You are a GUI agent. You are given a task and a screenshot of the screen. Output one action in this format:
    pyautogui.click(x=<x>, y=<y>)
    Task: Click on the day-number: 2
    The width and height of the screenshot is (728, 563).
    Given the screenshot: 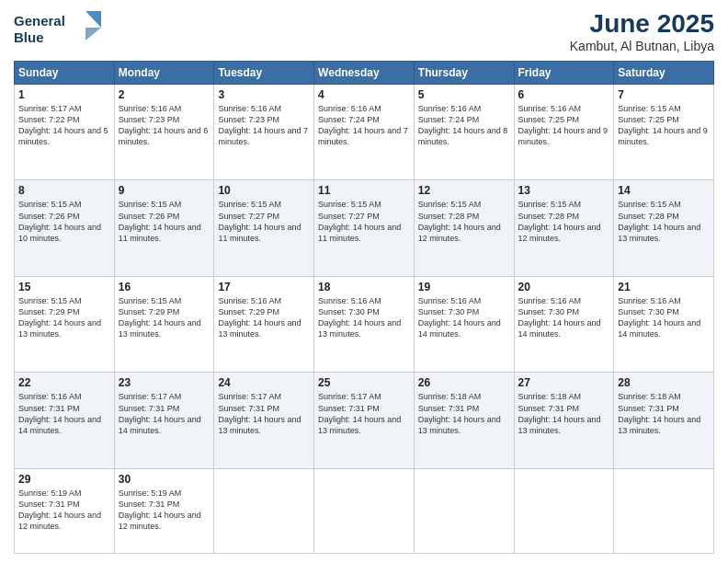 What is the action you would take?
    pyautogui.click(x=165, y=95)
    